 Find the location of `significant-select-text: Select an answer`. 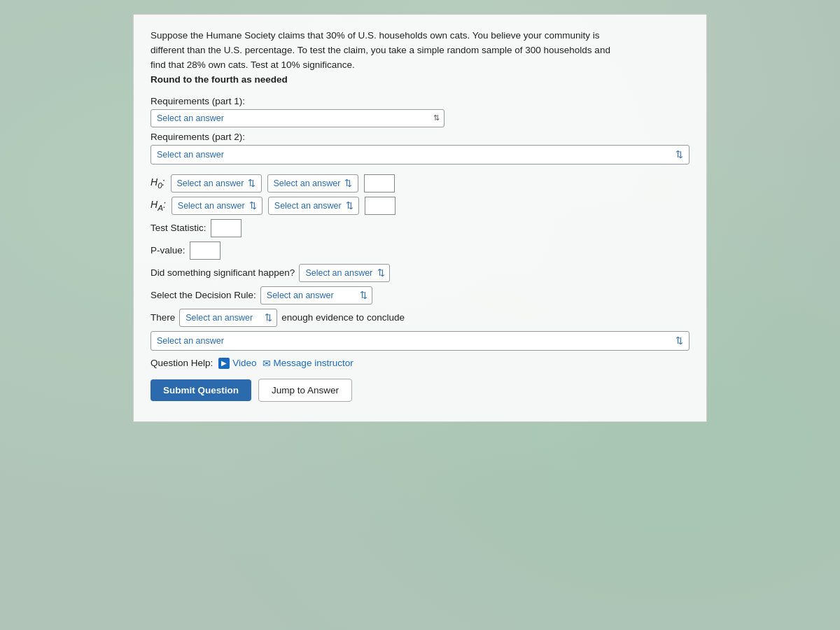

significant-select-text: Select an answer is located at coordinates (339, 273).